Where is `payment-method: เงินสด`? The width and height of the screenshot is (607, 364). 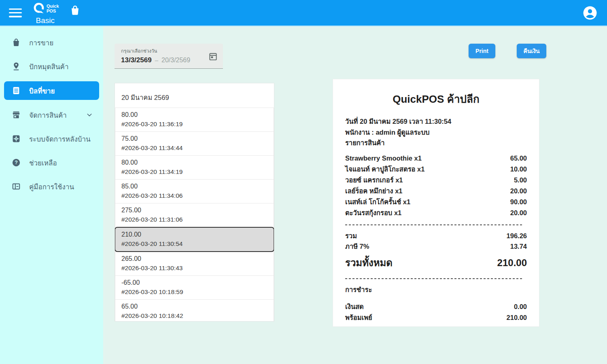
payment-method: เงินสด is located at coordinates (354, 307).